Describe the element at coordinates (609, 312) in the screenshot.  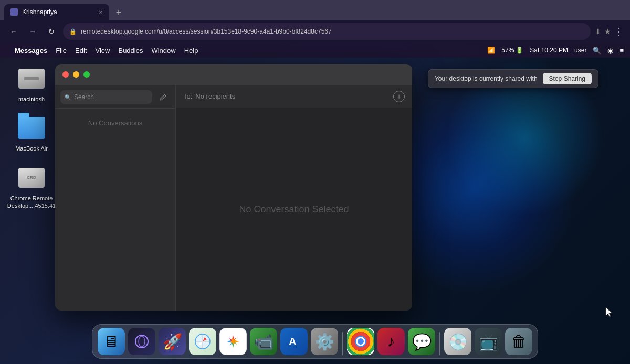
I see `mouse-cursor` at that location.